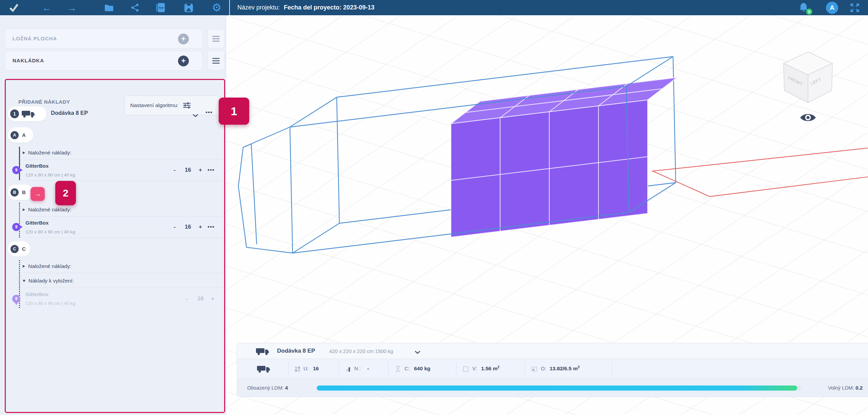 This screenshot has width=868, height=415. Describe the element at coordinates (51, 281) in the screenshot. I see `to-unload-label: Náklady k vyložení:` at that location.